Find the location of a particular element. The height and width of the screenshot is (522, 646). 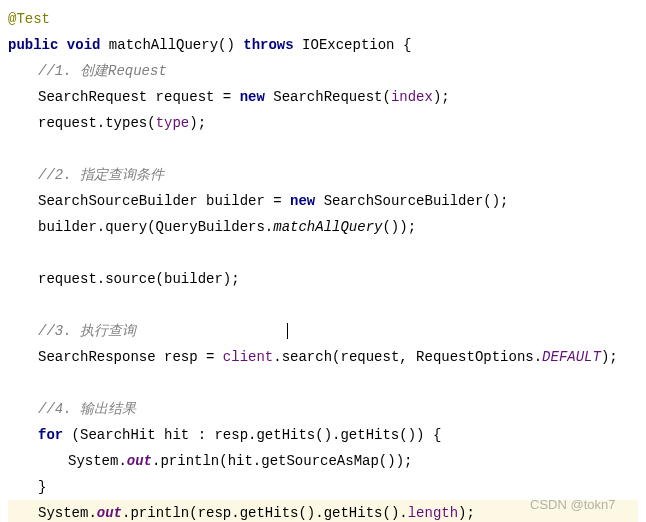

code-line: System.out.println(hit.getSourceAsMap())… is located at coordinates (323, 461).